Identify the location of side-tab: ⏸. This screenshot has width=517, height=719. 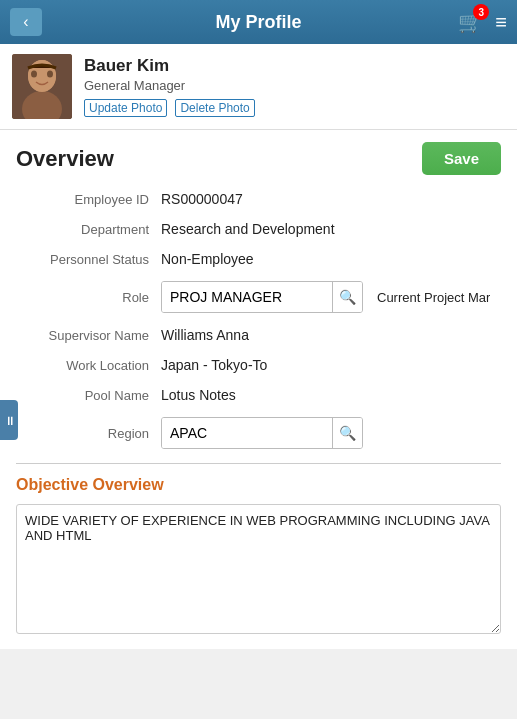
(9, 420).